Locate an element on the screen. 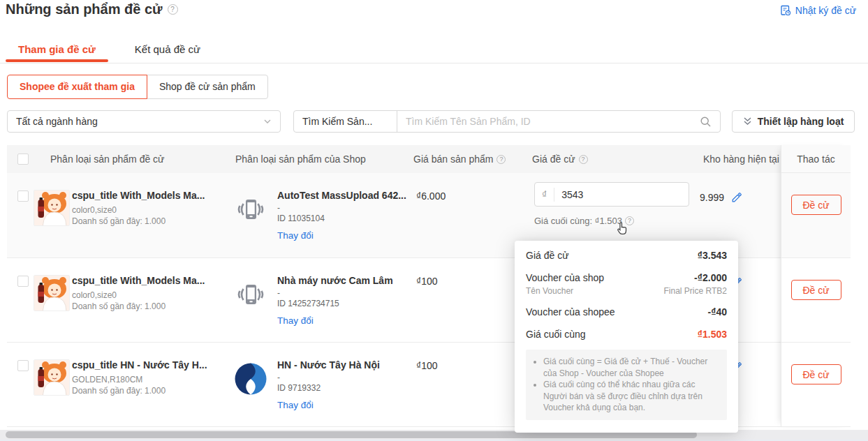 The width and height of the screenshot is (868, 441). tooltip-note: Giá cuối cùng = Giá đề cử + Thuế - Vouch… is located at coordinates (631, 367).